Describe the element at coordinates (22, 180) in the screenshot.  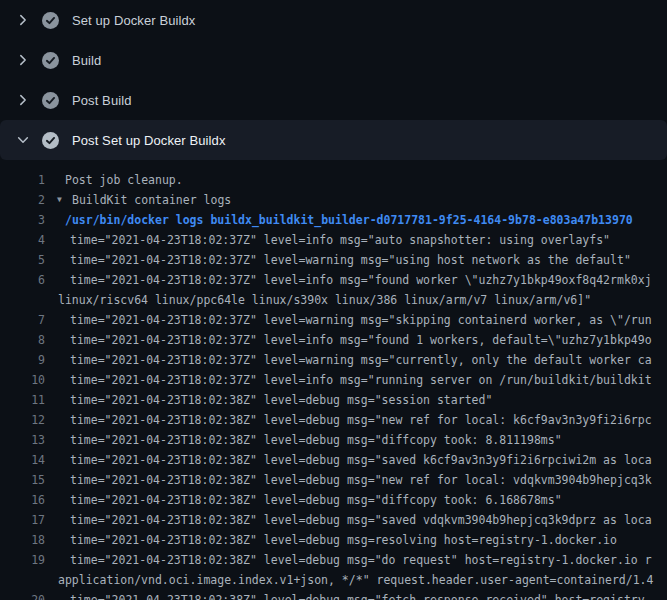
I see `log-line-number: 1` at that location.